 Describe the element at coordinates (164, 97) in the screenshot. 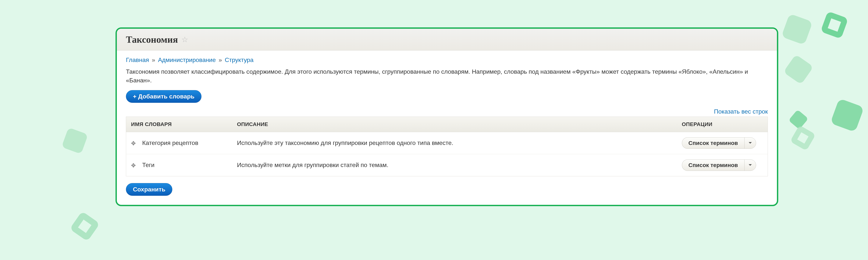

I see `add-vocabulary-button: + Добавить словарь` at that location.